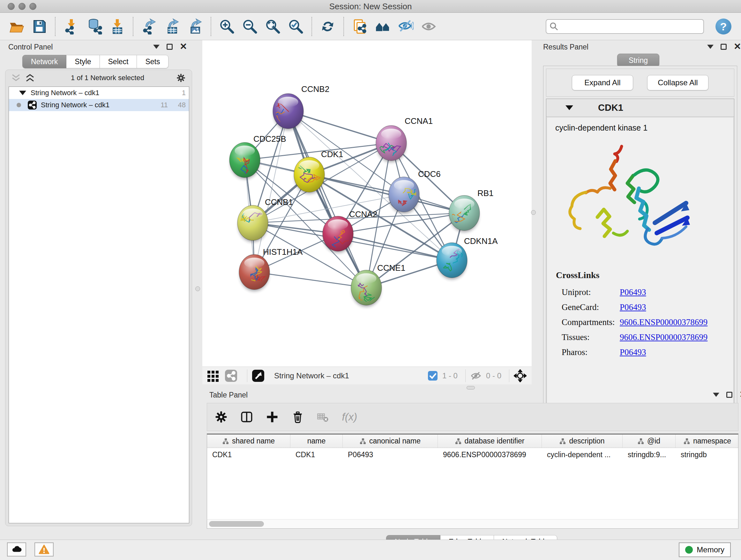 The width and height of the screenshot is (741, 560). Describe the element at coordinates (582, 441) in the screenshot. I see `column-header-description: description` at that location.